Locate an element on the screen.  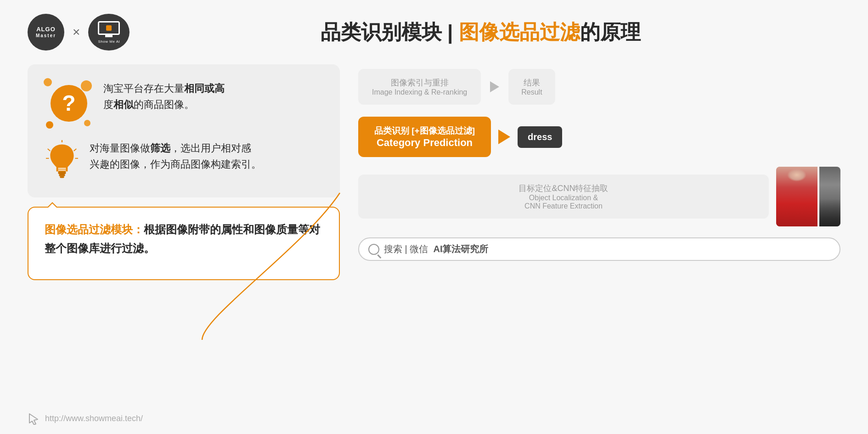
localization-cn-text: 目标定位&CNN特征抽取 is located at coordinates (564, 188).